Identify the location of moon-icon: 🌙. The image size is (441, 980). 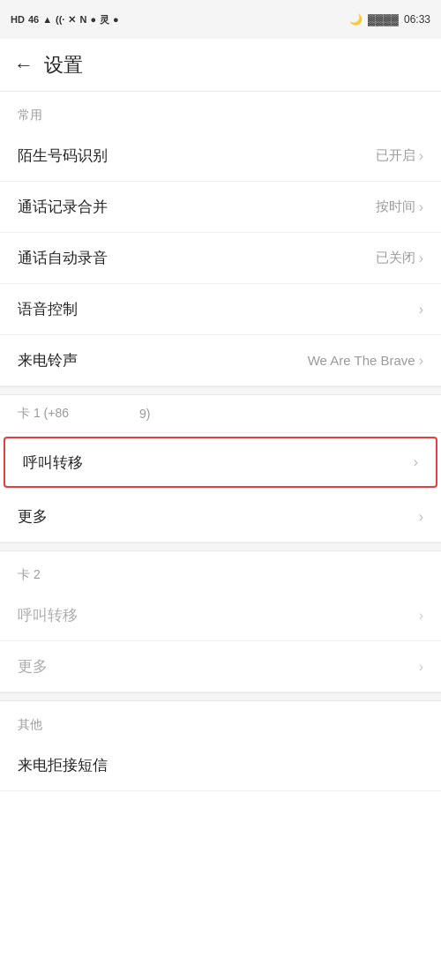
(356, 19).